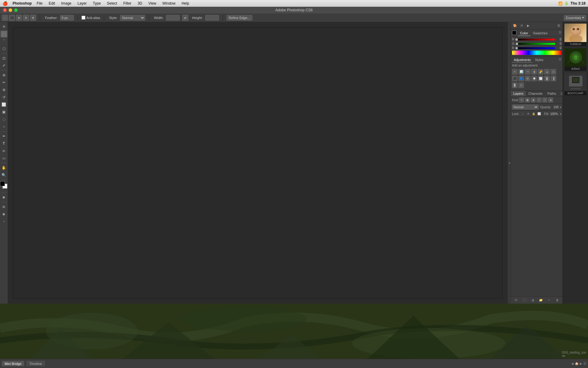 The width and height of the screenshot is (588, 368). What do you see at coordinates (4, 175) in the screenshot?
I see `zoom-tool: 🔍` at bounding box center [4, 175].